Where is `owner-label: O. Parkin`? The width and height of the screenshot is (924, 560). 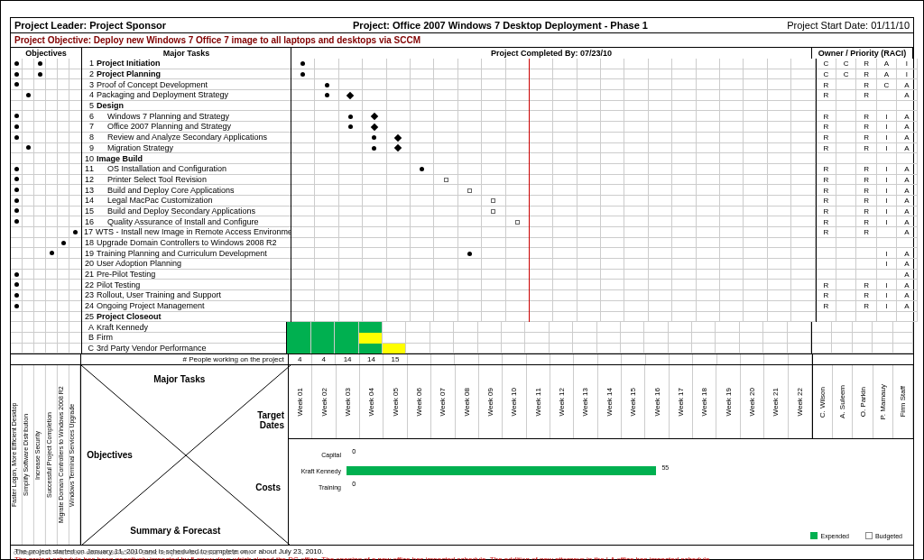
owner-label: O. Parkin is located at coordinates (863, 402).